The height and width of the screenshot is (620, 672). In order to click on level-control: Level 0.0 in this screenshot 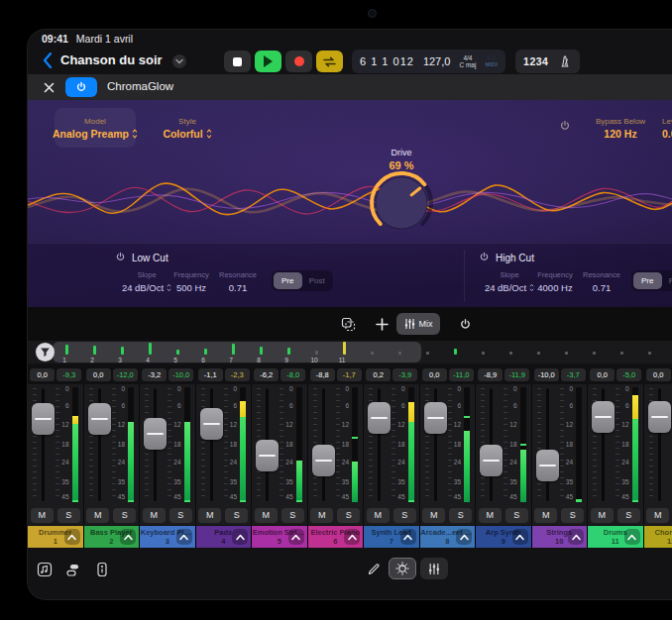, I will do `click(667, 128)`.